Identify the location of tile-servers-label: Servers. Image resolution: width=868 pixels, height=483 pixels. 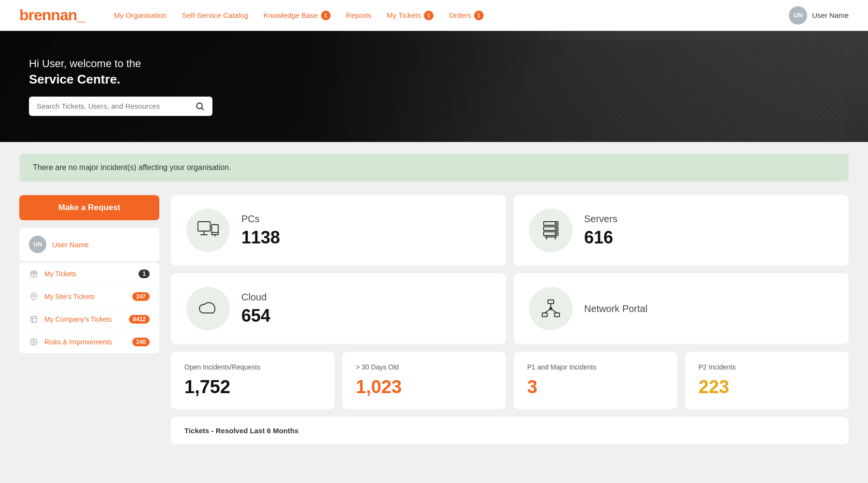
(601, 219).